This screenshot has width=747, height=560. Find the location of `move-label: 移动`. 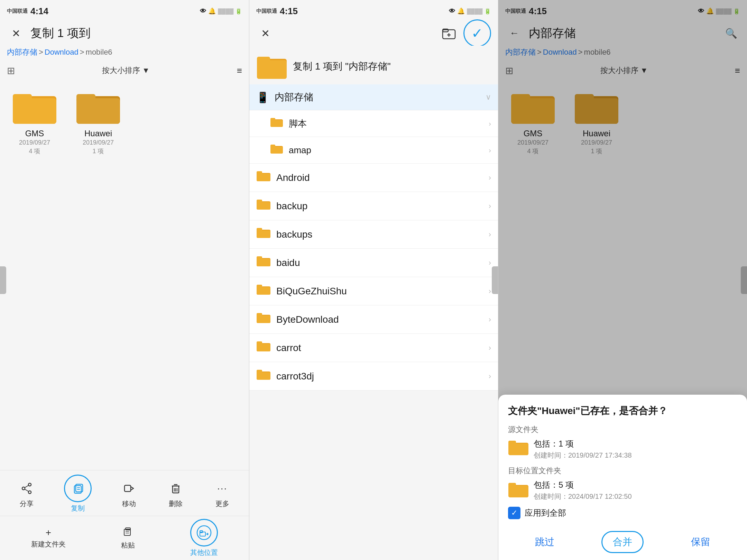

move-label: 移动 is located at coordinates (129, 504).